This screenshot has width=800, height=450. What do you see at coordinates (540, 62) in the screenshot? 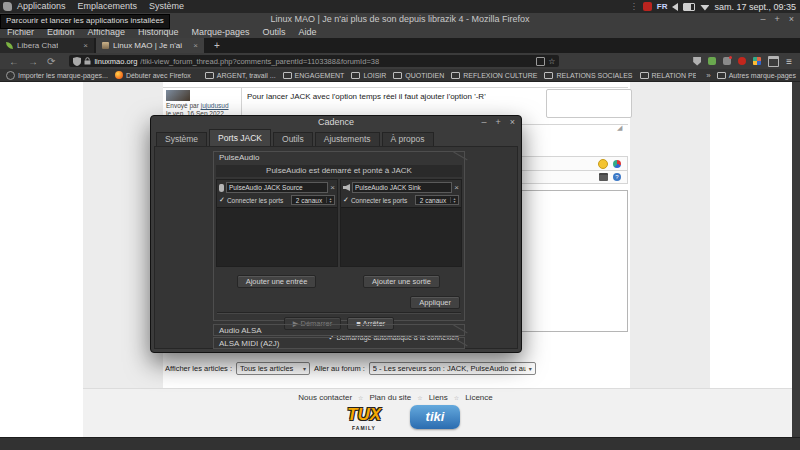
I see `reader-mode-icon` at bounding box center [540, 62].